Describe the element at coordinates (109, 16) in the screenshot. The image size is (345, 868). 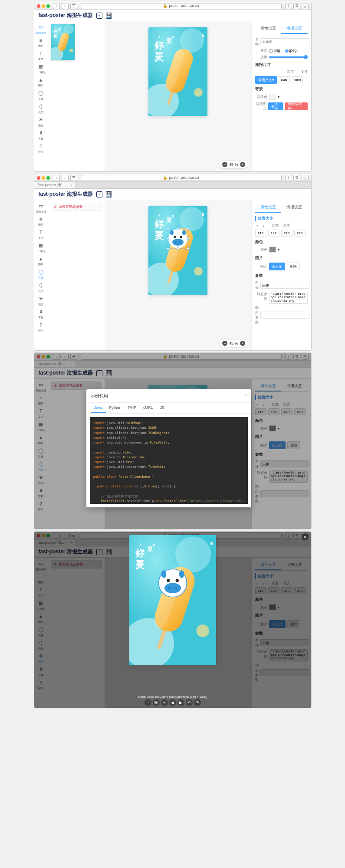
I see `save-icon: 💾` at that location.